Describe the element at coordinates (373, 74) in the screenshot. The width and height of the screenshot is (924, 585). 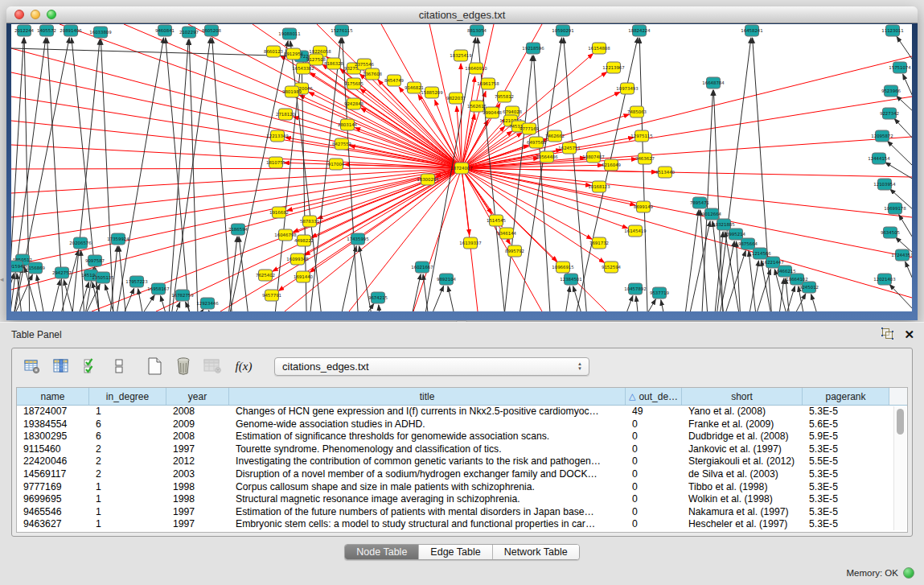
I see `network-node: 2367608` at that location.